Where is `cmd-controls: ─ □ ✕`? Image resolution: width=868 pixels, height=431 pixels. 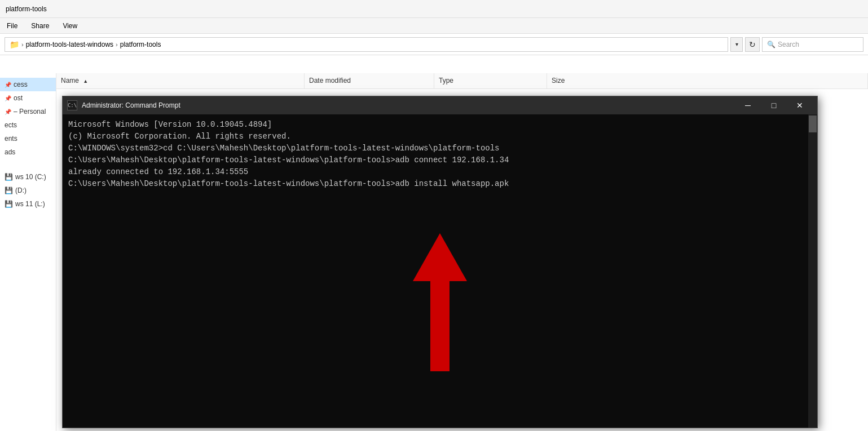
cmd-controls: ─ □ ✕ is located at coordinates (774, 105).